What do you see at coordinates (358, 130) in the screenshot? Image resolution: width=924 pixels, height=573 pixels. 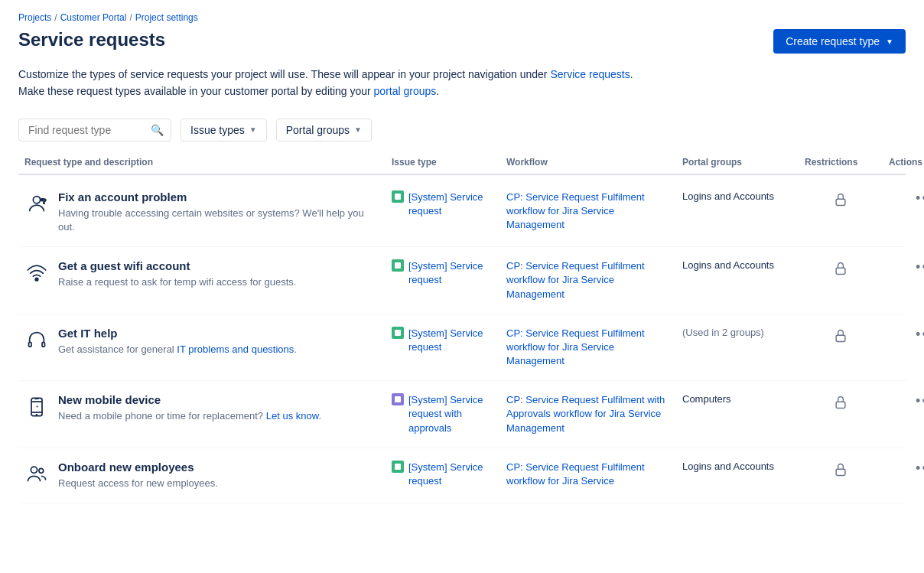 I see `portal-groups-chevron-icon: ▼` at bounding box center [358, 130].